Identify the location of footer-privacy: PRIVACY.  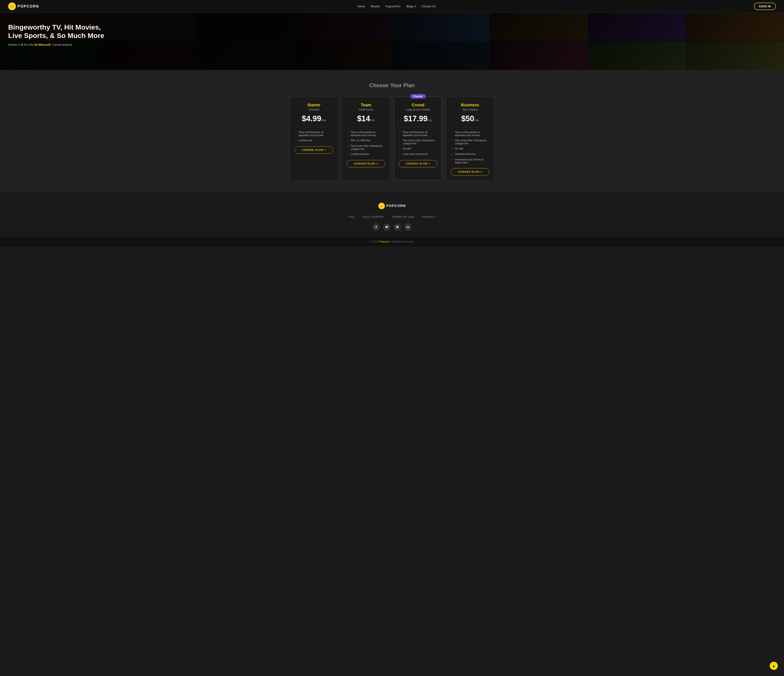
(429, 217).